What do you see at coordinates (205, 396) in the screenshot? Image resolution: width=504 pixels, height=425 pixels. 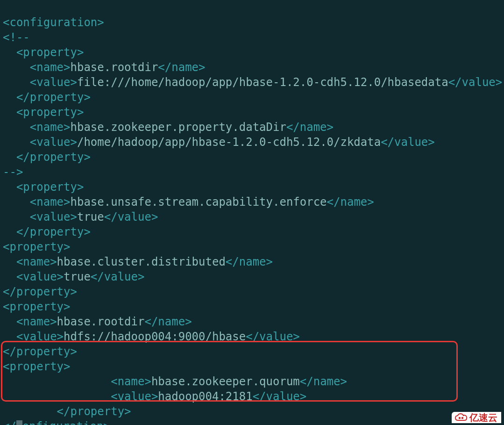 I see `value-value: hadoop004:2181` at bounding box center [205, 396].